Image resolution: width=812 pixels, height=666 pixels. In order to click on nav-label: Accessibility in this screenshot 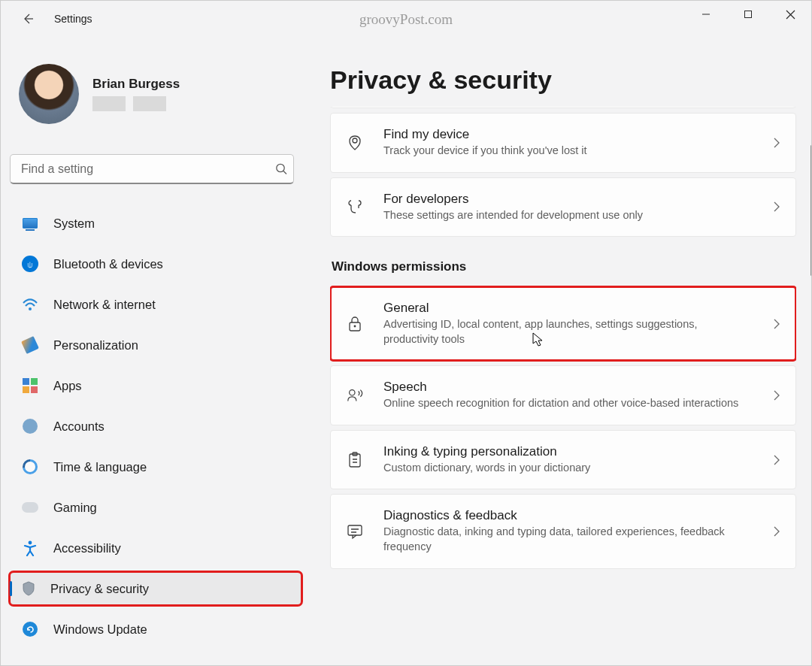, I will do `click(87, 549)`.